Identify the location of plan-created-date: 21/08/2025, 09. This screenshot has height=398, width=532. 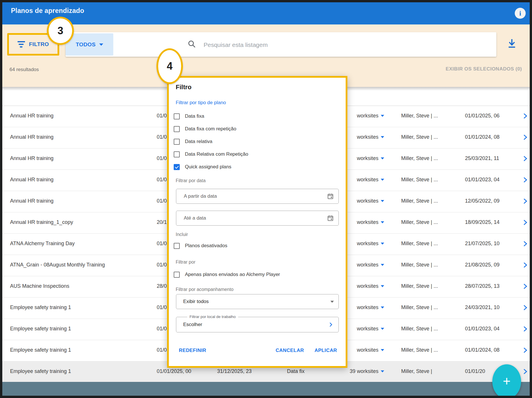
(482, 265).